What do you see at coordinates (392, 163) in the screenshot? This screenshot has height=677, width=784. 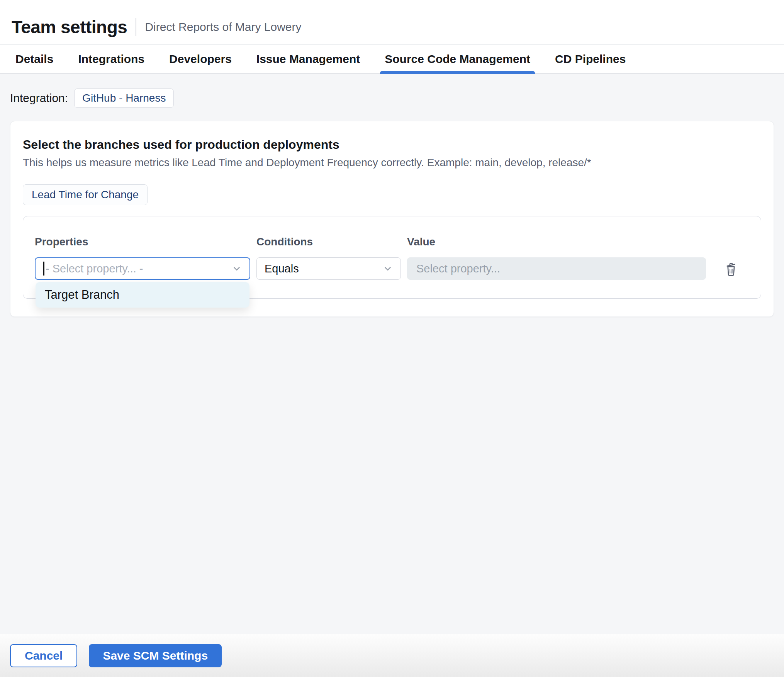 I see `card-description: This helps us measure metrics like Lead …` at bounding box center [392, 163].